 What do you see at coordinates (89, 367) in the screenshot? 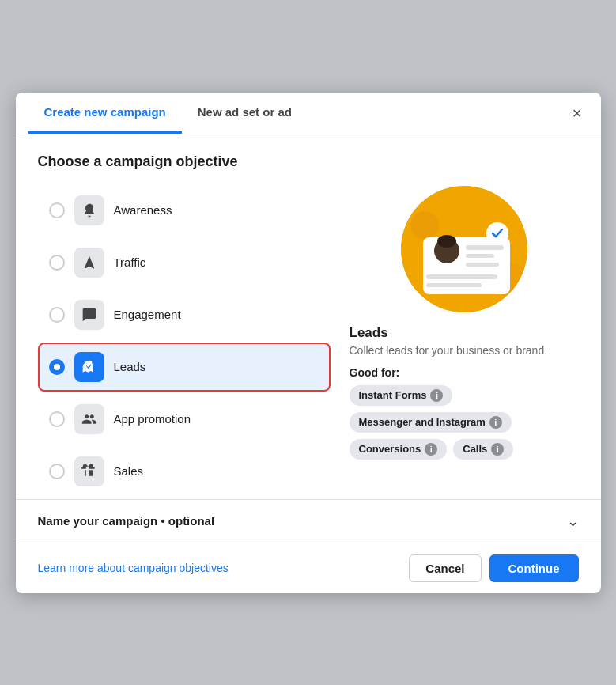
I see `leads-icon` at bounding box center [89, 367].